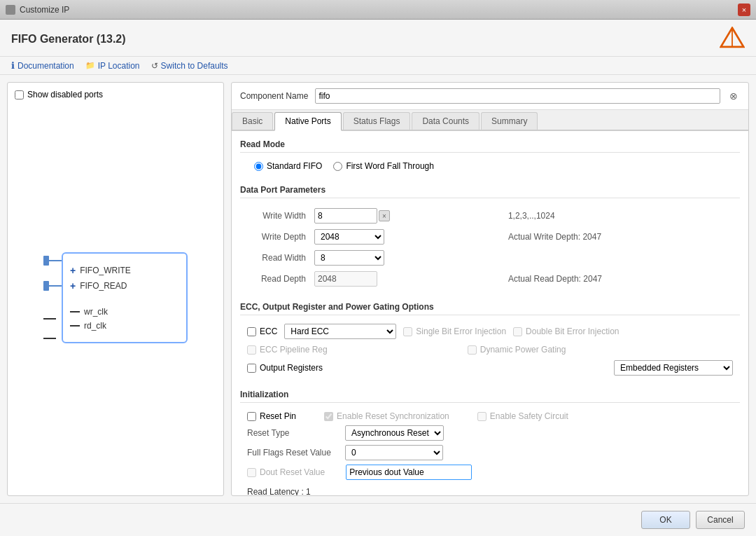 This screenshot has height=536, width=756. I want to click on first-word-label: First Word Fall Through, so click(390, 166).